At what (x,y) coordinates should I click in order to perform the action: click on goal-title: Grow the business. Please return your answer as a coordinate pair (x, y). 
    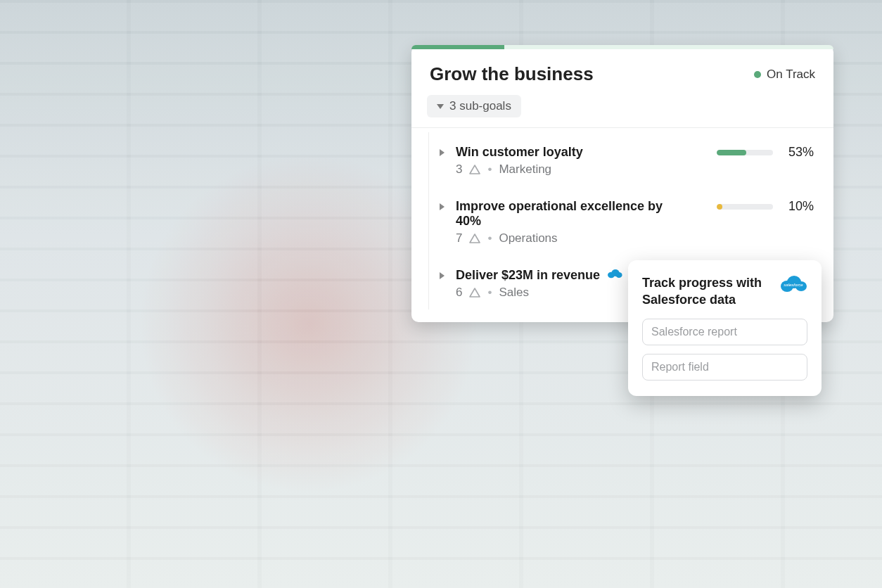
    Looking at the image, I should click on (512, 75).